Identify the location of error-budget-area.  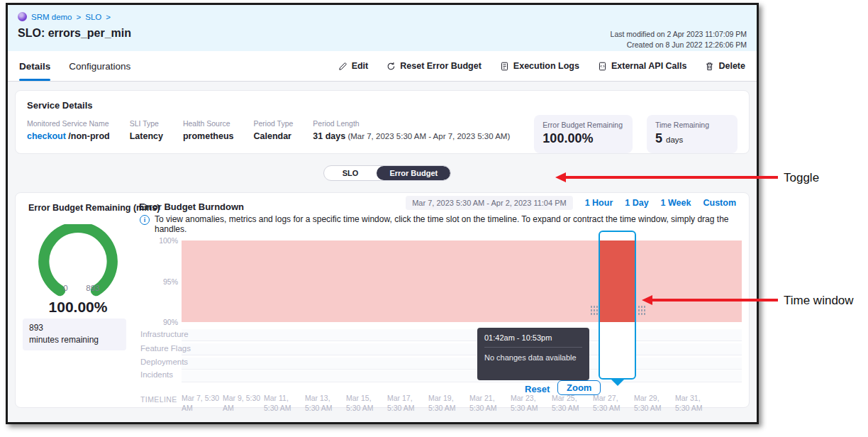
(462, 281).